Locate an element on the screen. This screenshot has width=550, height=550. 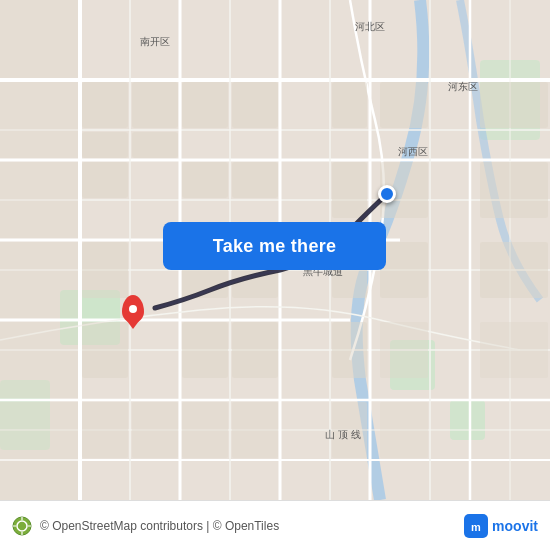
origin-pin-dot is located at coordinates (133, 309).